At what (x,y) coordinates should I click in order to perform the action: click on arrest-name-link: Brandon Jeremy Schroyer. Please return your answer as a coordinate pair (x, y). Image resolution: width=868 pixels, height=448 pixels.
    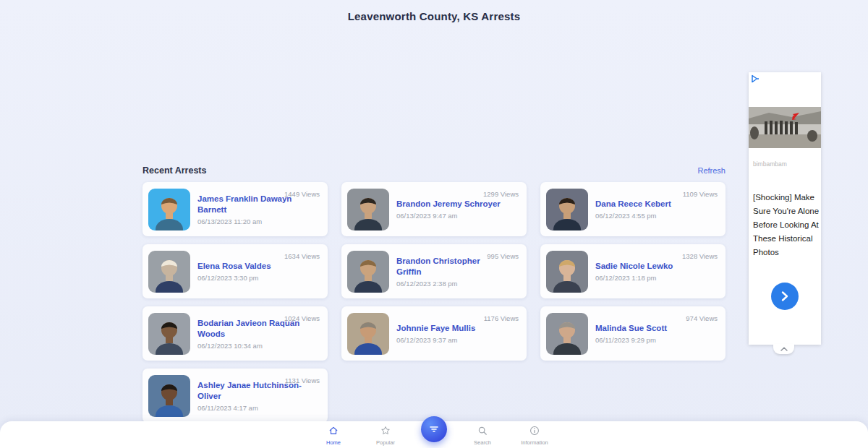
    Looking at the image, I should click on (448, 204).